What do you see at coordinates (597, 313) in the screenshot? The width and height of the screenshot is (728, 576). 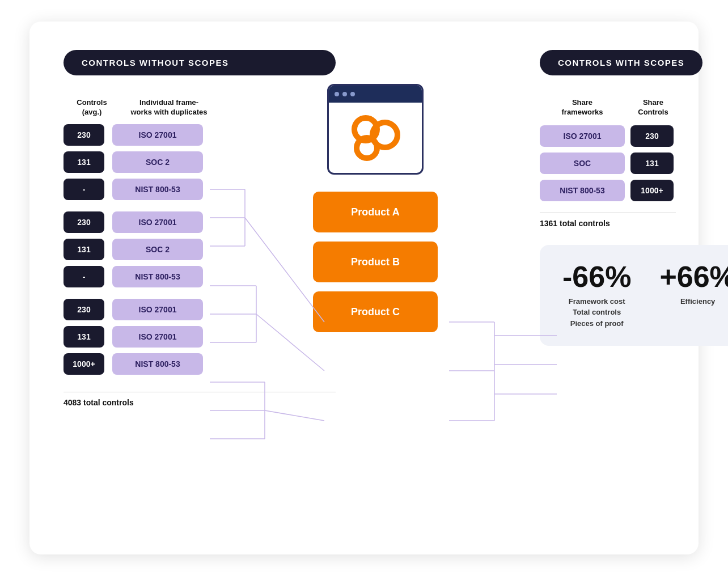 I see `stat-decrease-label: Framework costTotal controlsPieces of pr…` at bounding box center [597, 313].